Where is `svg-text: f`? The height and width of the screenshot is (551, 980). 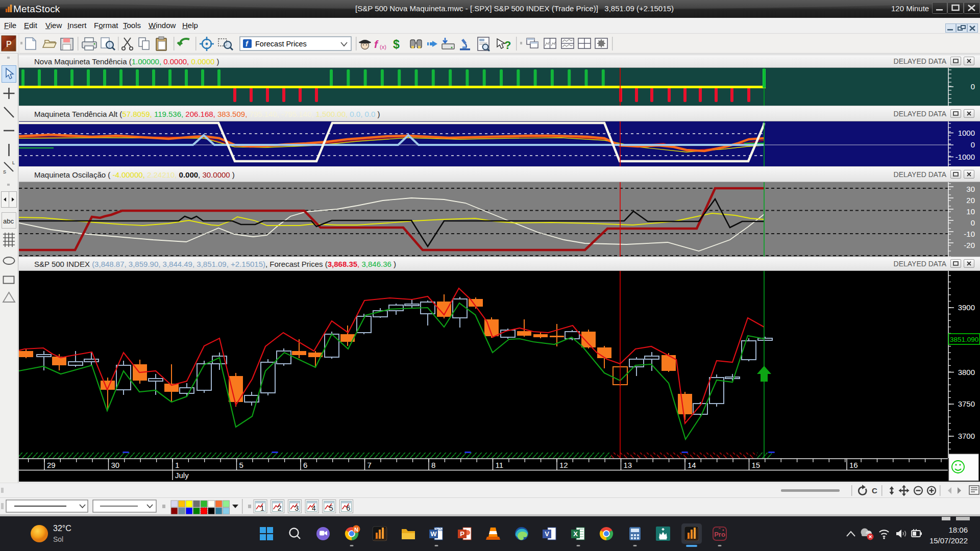 svg-text: f is located at coordinates (377, 44).